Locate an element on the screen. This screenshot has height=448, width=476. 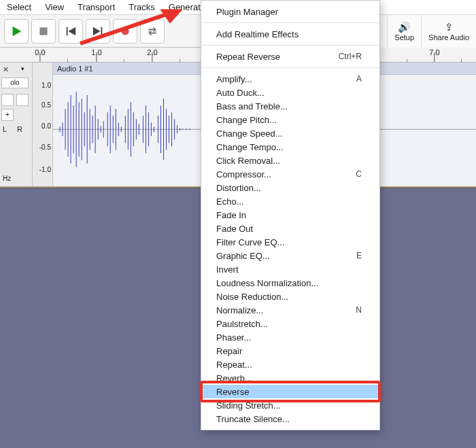
effect-menu-item-paulstretch: Paulstretch... is located at coordinates (290, 324).